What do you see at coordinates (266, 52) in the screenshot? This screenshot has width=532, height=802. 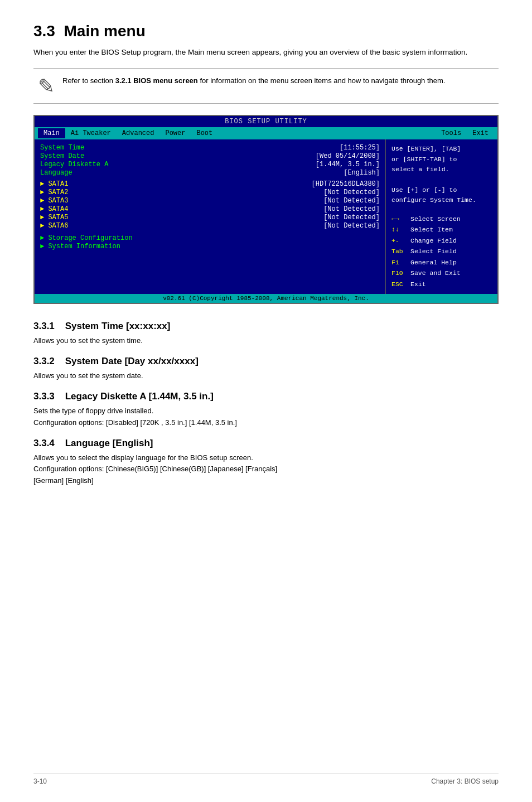 I see `section-intro: When you enter the BIOS Setup program, t…` at bounding box center [266, 52].